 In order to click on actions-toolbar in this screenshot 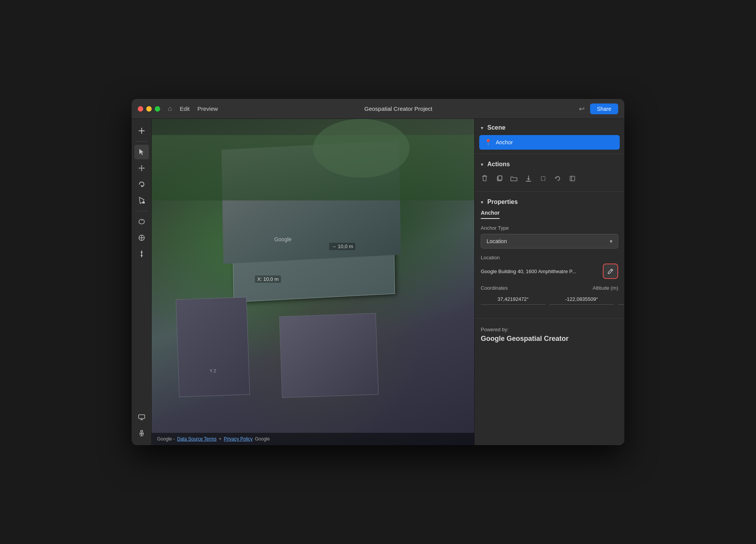, I will do `click(550, 181)`.